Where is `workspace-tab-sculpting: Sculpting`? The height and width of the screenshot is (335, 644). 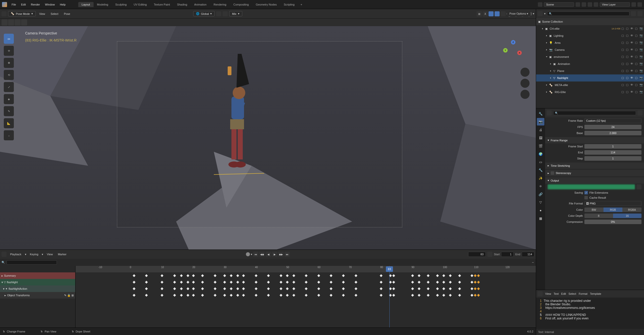 workspace-tab-sculpting: Sculpting is located at coordinates (121, 5).